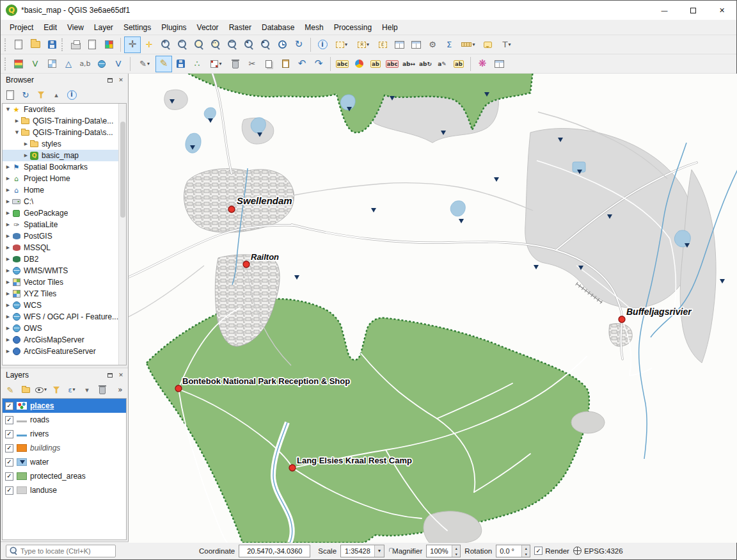 The height and width of the screenshot is (560, 737). I want to click on layers-toolbar-overflow: », so click(120, 390).